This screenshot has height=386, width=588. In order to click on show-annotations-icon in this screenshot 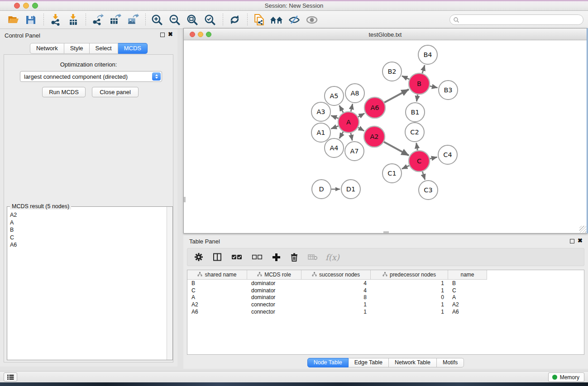, I will do `click(312, 20)`.